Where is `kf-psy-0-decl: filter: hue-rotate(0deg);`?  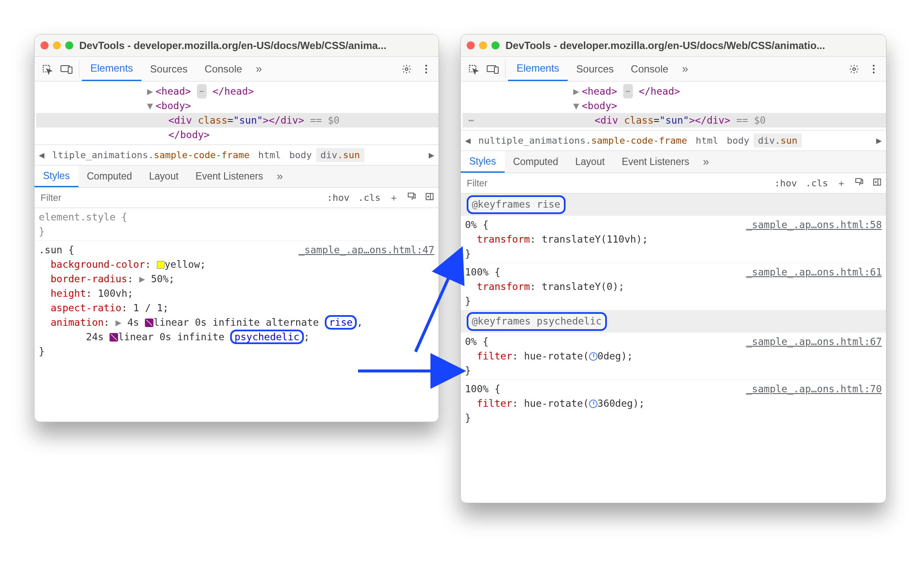 kf-psy-0-decl: filter: hue-rotate(0deg); is located at coordinates (673, 356).